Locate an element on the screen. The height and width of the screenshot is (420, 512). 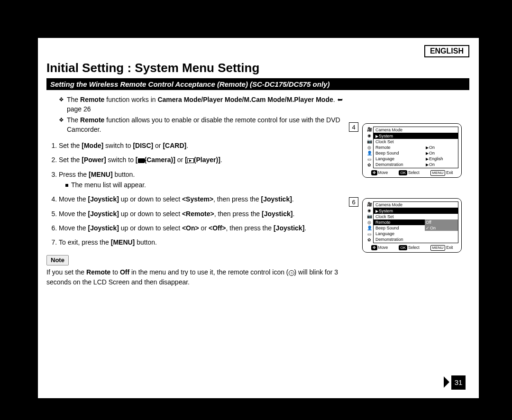
lcd-illustration-6: 6 🎥 ◉ 📷 ◎ 👤 ▭ ✿ Camera Mode ▶System Cloc… is located at coordinates (414, 226).